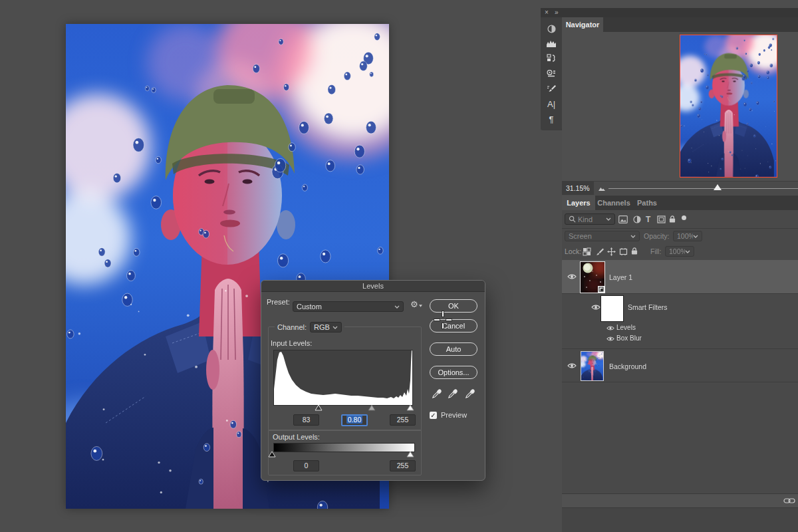 The width and height of the screenshot is (798, 532). What do you see at coordinates (547, 13) in the screenshot?
I see `close-icon: ×` at bounding box center [547, 13].